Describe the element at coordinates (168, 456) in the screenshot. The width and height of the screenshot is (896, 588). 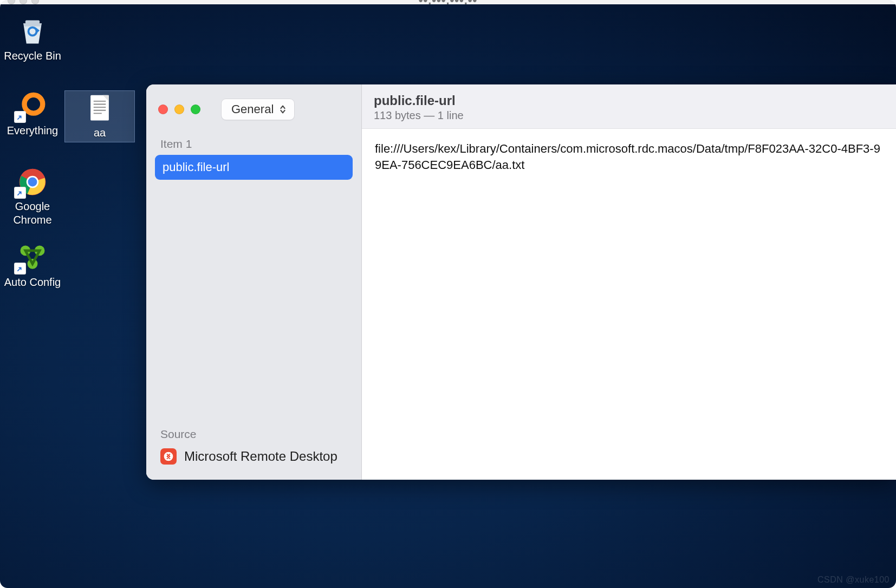
I see `remote-desktop-app-icon` at that location.